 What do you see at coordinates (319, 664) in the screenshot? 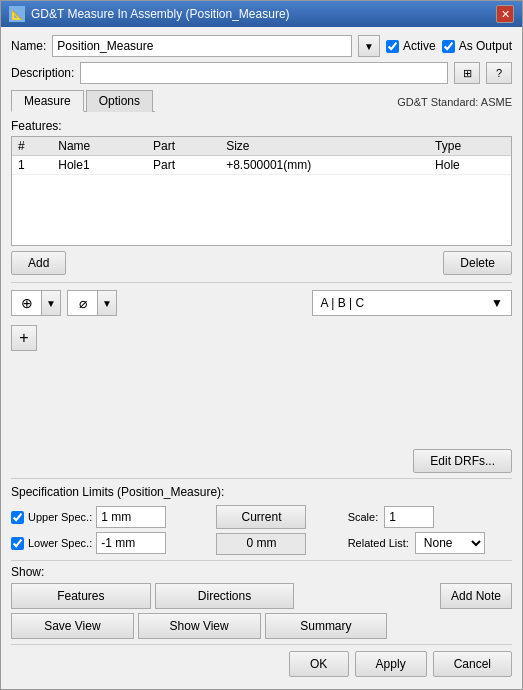
I see `ok-button: OK` at bounding box center [319, 664].